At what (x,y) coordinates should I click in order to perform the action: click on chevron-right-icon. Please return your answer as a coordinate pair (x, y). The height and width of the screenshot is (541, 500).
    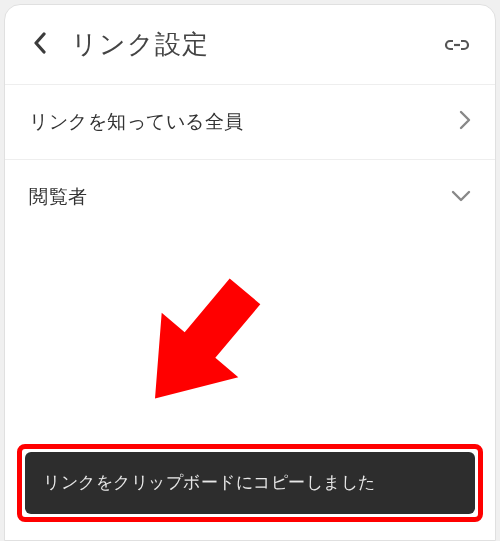
    Looking at the image, I should click on (465, 122).